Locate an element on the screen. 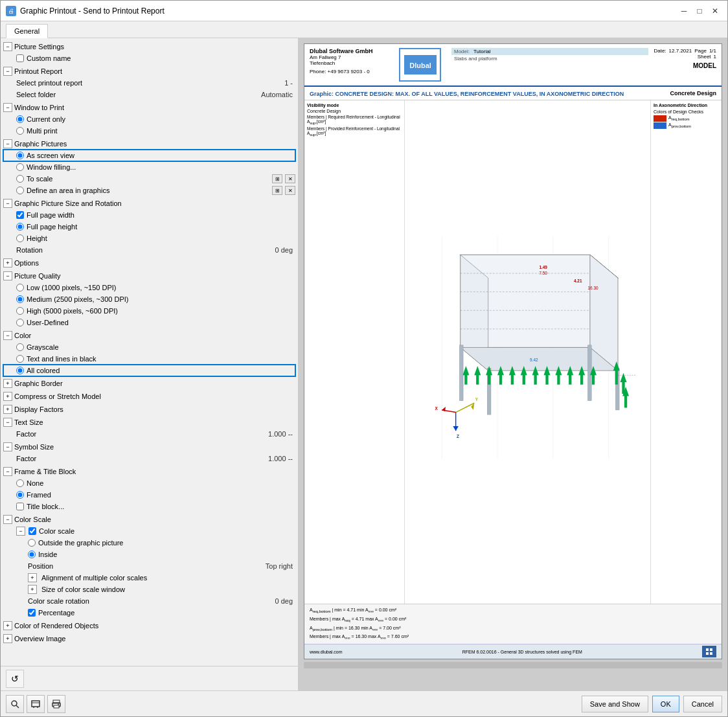 Image resolution: width=728 pixels, height=717 pixels. define-area-label: Define an area in graphics is located at coordinates (68, 190).